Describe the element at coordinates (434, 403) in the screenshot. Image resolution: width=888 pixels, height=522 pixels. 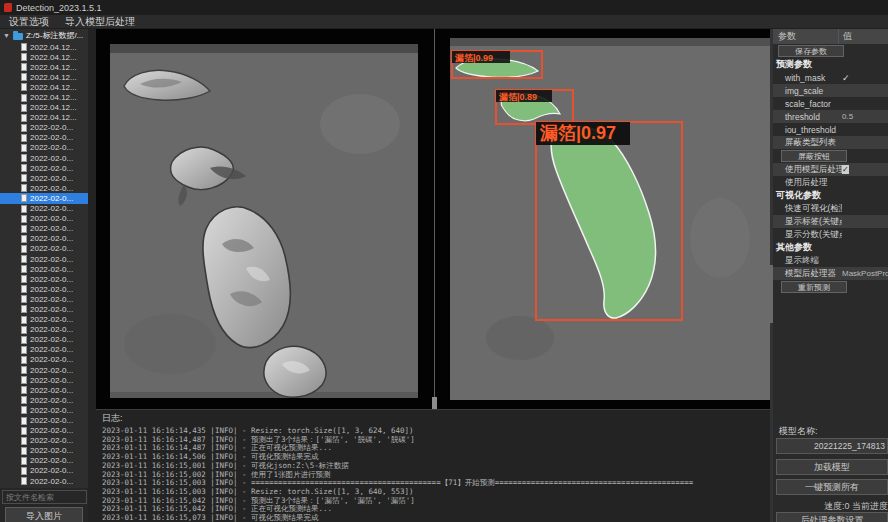
I see `splitter-handle` at that location.